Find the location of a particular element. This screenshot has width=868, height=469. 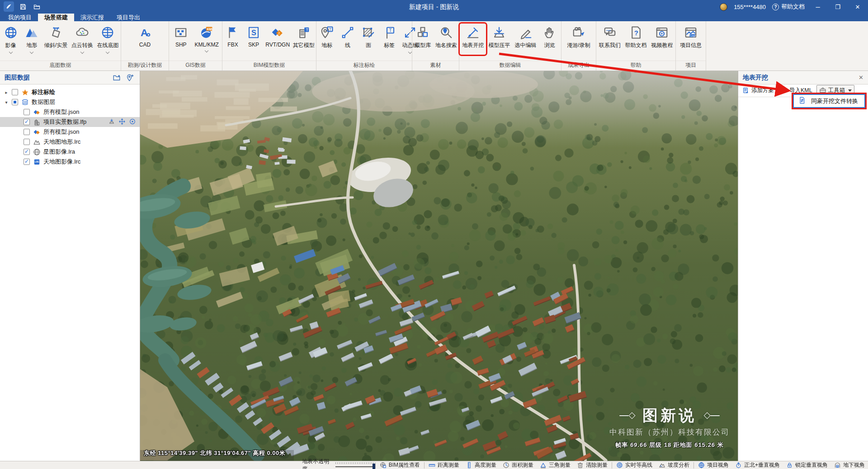

tab-演示汇报: 演示汇报 is located at coordinates (92, 17).